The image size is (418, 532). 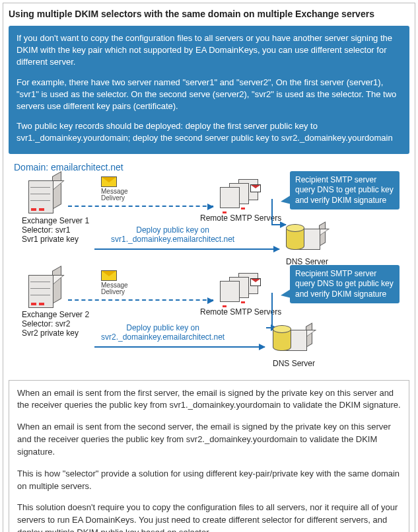 I want to click on body-paragraph-3: This is how "selector" provide a solutio…, so click(x=209, y=480).